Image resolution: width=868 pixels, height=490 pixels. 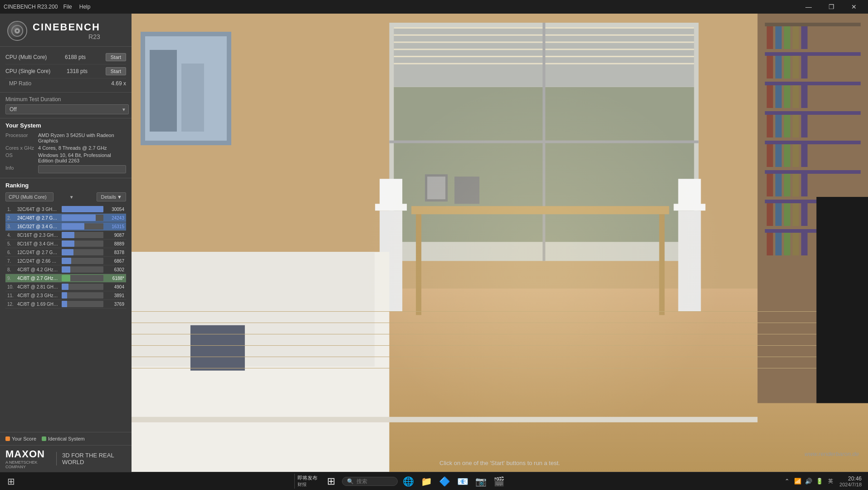 I want to click on battery-icon: 🔋, so click(x=819, y=481).